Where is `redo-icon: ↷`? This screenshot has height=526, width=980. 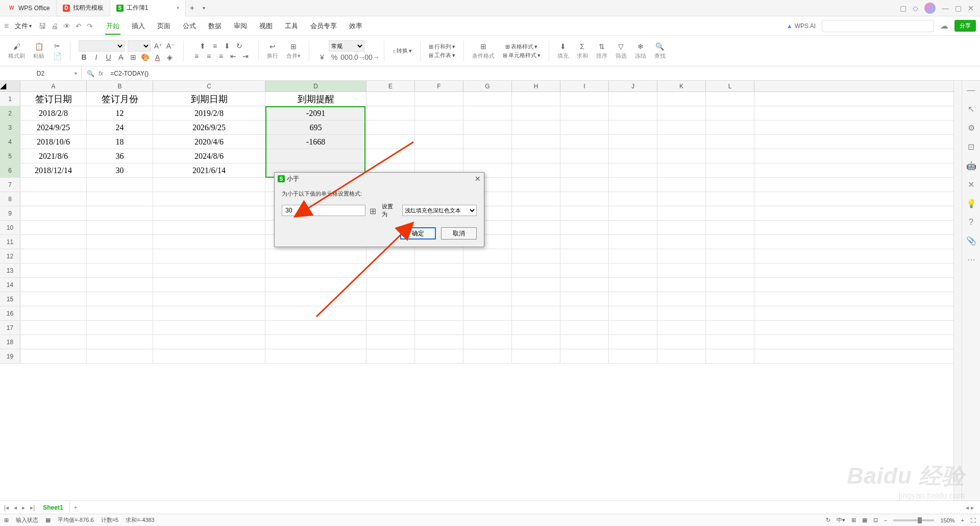 redo-icon: ↷ is located at coordinates (90, 26).